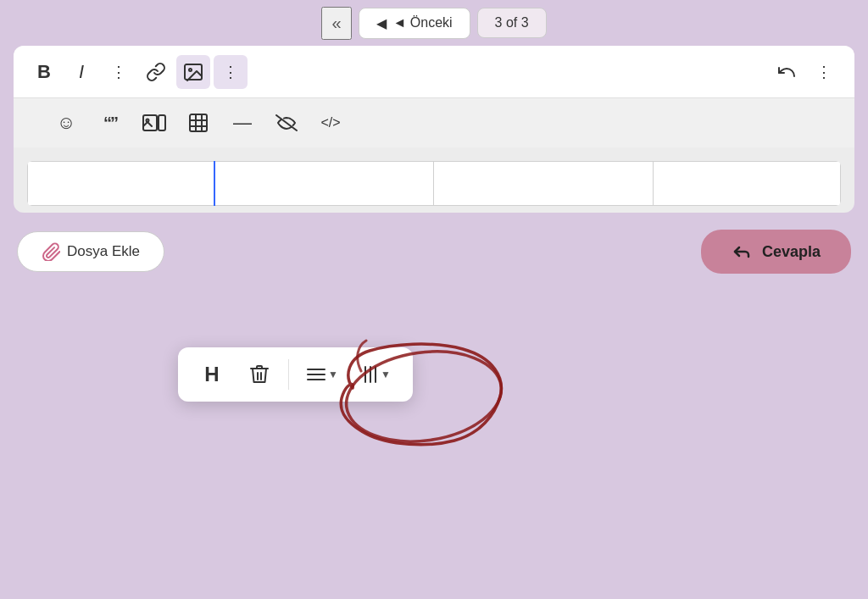 The width and height of the screenshot is (868, 599). What do you see at coordinates (91, 252) in the screenshot?
I see `attach-file-button: Dosya Ekle` at bounding box center [91, 252].